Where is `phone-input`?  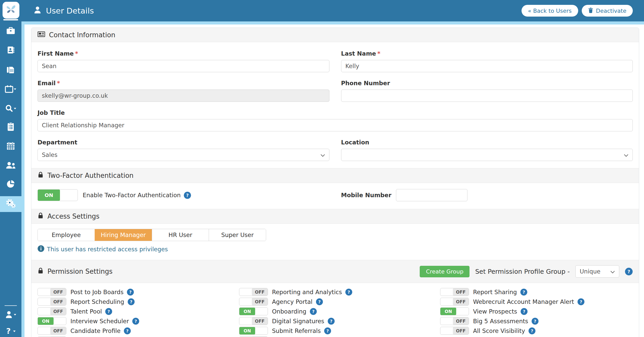 phone-input is located at coordinates (487, 96).